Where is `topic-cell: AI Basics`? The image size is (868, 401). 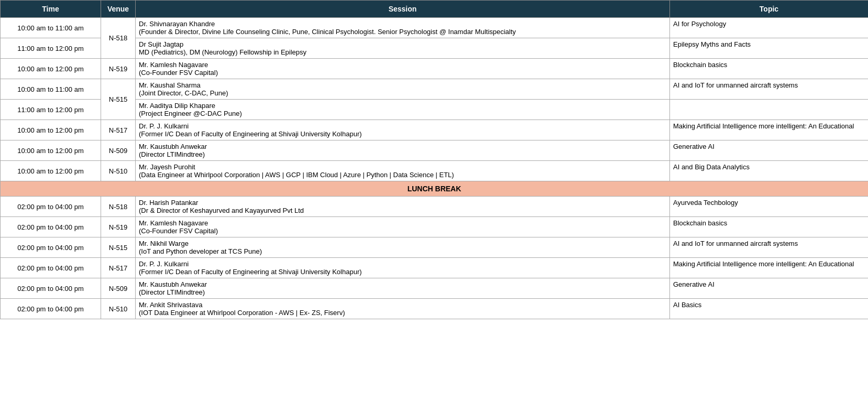 topic-cell: AI Basics is located at coordinates (769, 309).